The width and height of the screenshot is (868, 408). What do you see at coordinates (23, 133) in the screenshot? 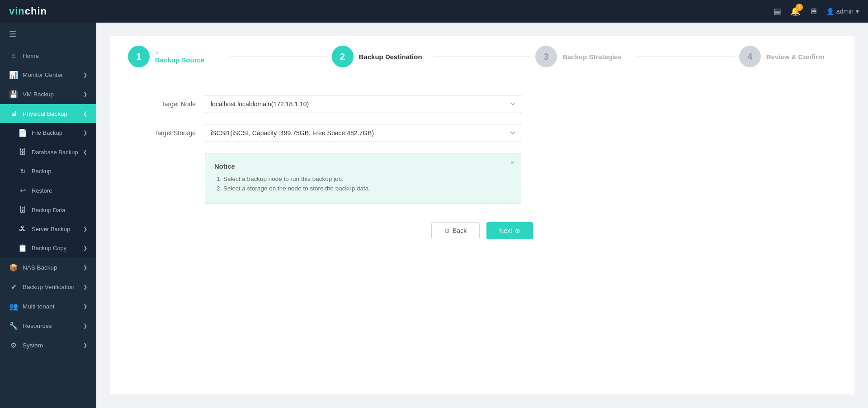
I see `file-backup-icon: 📄` at bounding box center [23, 133].